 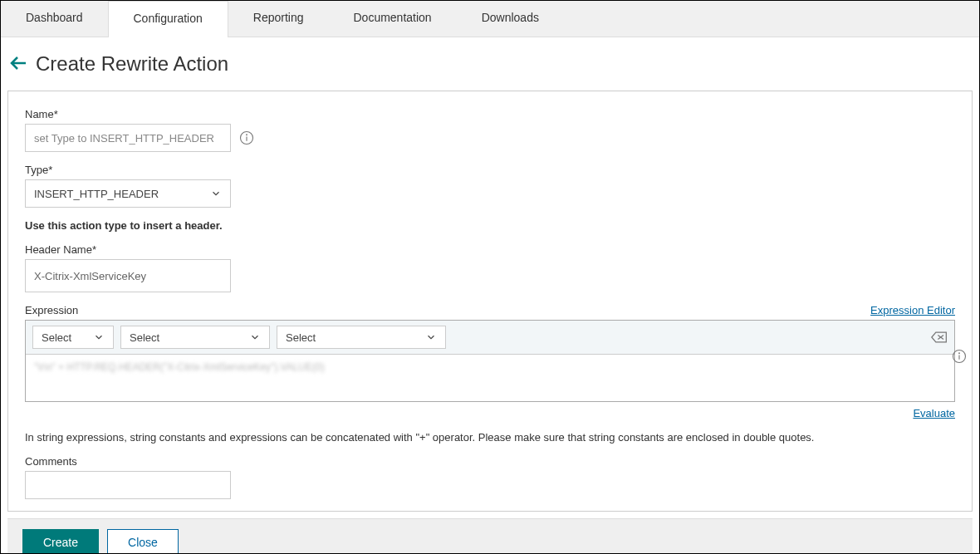 What do you see at coordinates (490, 378) in the screenshot?
I see `expression-textarea: "\r\n" + HTTP.REQ.HEADER("X-Citrix-XmlSe…` at bounding box center [490, 378].